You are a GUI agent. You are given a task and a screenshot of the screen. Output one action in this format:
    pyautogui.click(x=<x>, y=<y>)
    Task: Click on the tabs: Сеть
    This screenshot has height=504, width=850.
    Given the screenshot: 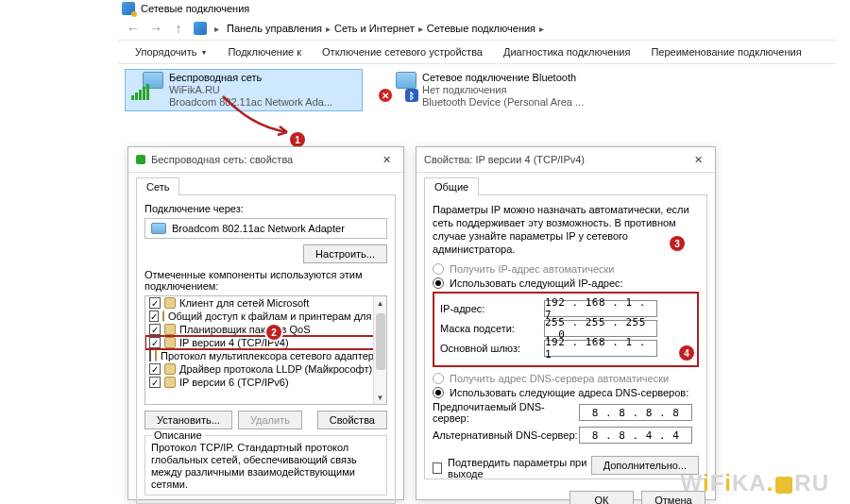 What is the action you would take?
    pyautogui.click(x=266, y=183)
    